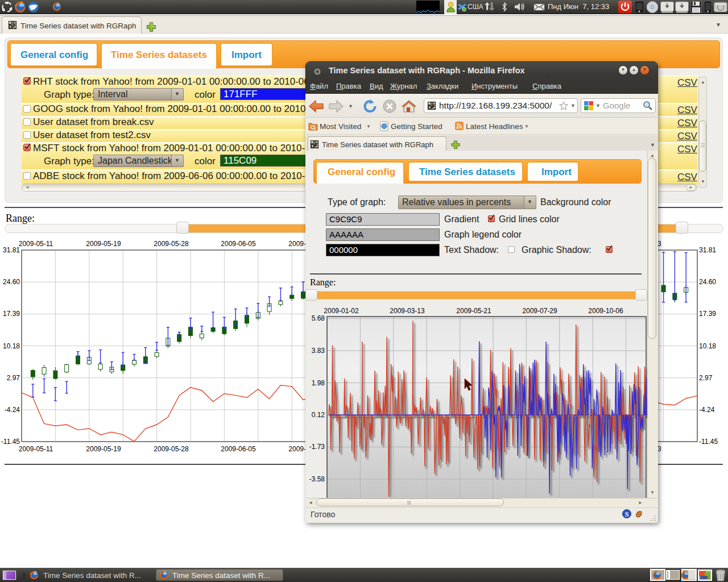  I want to click on svg-text: 2009-07-29, so click(540, 311).